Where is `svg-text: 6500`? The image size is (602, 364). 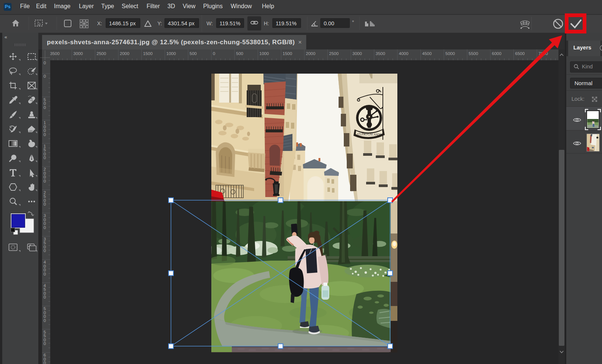 svg-text: 6500 is located at coordinates (520, 54).